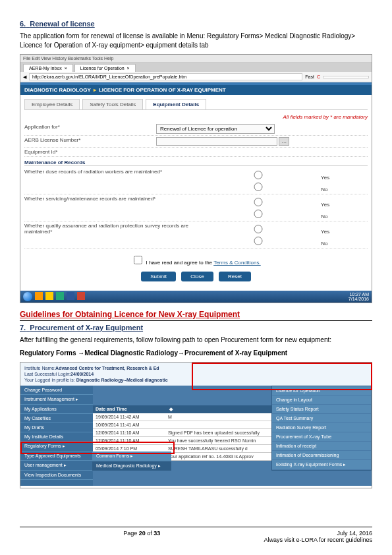  I want to click on s2-header: Institute Name:Advanced Centre for Treat…, so click(196, 374).